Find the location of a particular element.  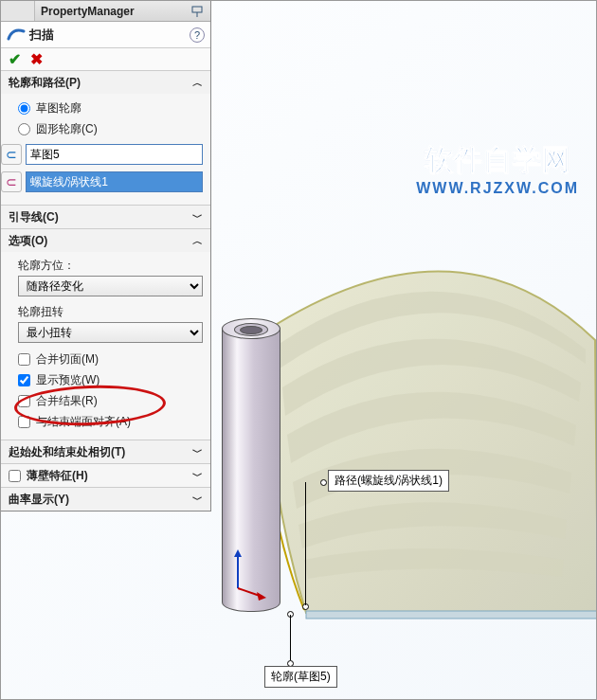

section-header-options: 选项(O) ︿ is located at coordinates (106, 241).